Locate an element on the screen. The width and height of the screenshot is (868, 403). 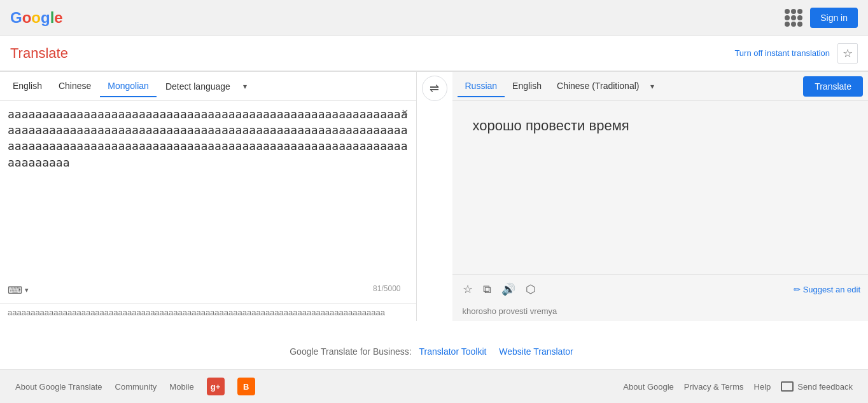
business-section: Google Translate for Business: Translato… is located at coordinates (434, 345).